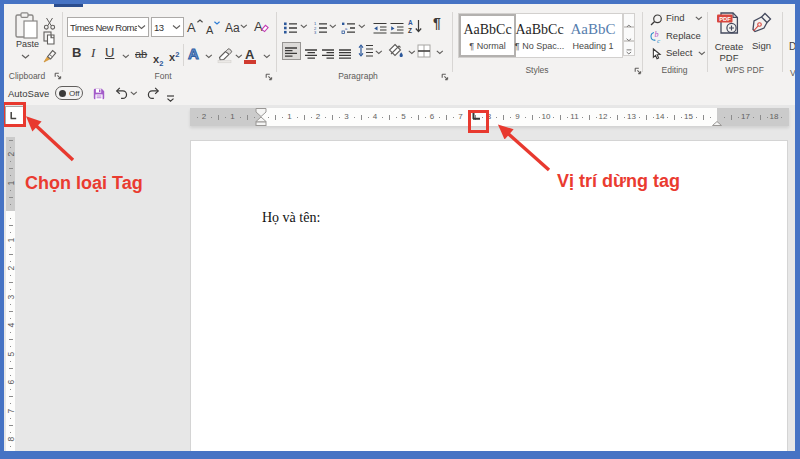  I want to click on undo-button, so click(122, 95).